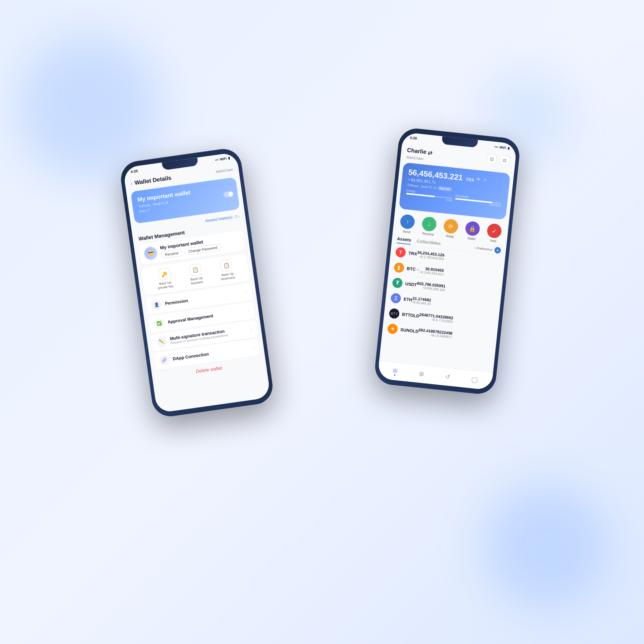 This screenshot has height=644, width=644. What do you see at coordinates (429, 243) in the screenshot?
I see `tab-collectibles: Collectibles` at bounding box center [429, 243].